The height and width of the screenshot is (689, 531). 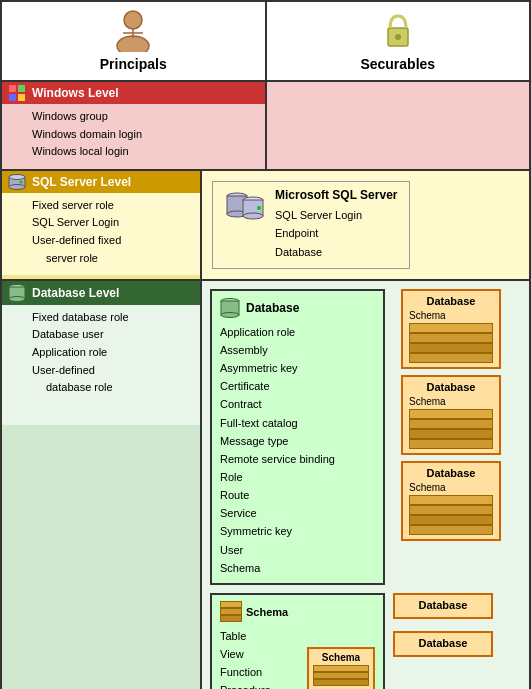 What do you see at coordinates (298, 423) in the screenshot?
I see `db-item-fulltext-catalog: Full-text catalog` at bounding box center [298, 423].